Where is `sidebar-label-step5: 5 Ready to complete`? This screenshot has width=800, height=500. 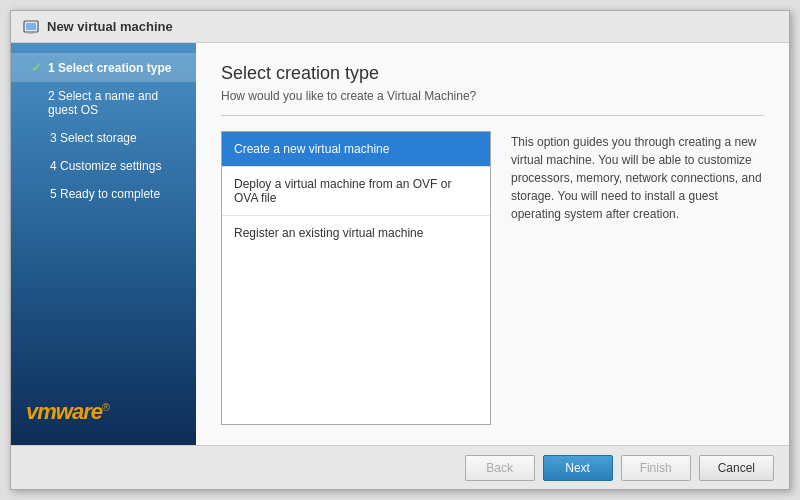 sidebar-label-step5: 5 Ready to complete is located at coordinates (105, 194).